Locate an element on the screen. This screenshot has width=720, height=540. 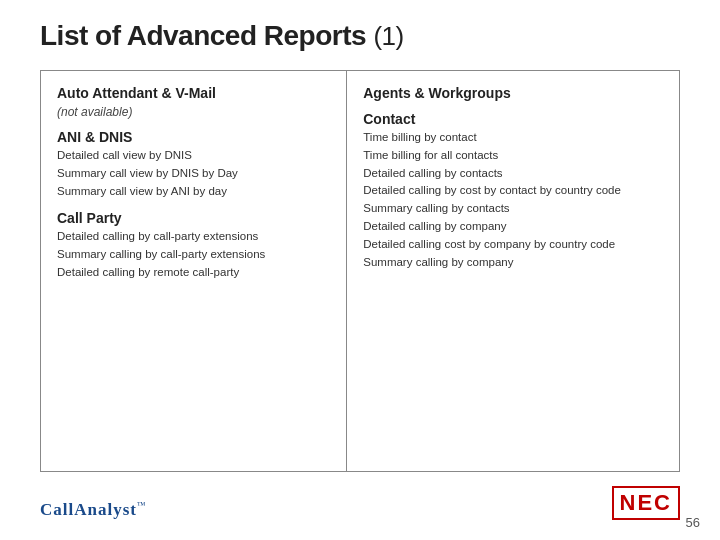
list-item: Detailed calling cost by company by coun… is located at coordinates (513, 245).